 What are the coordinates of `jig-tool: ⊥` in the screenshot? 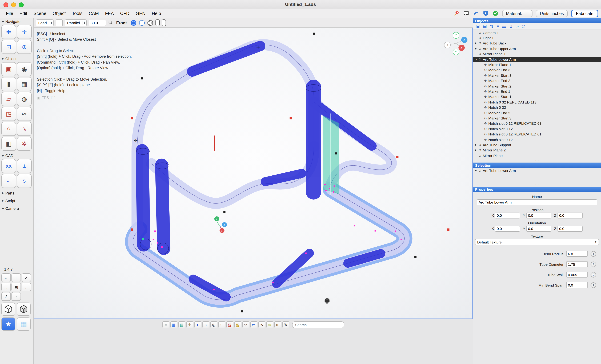 It's located at (24, 166).